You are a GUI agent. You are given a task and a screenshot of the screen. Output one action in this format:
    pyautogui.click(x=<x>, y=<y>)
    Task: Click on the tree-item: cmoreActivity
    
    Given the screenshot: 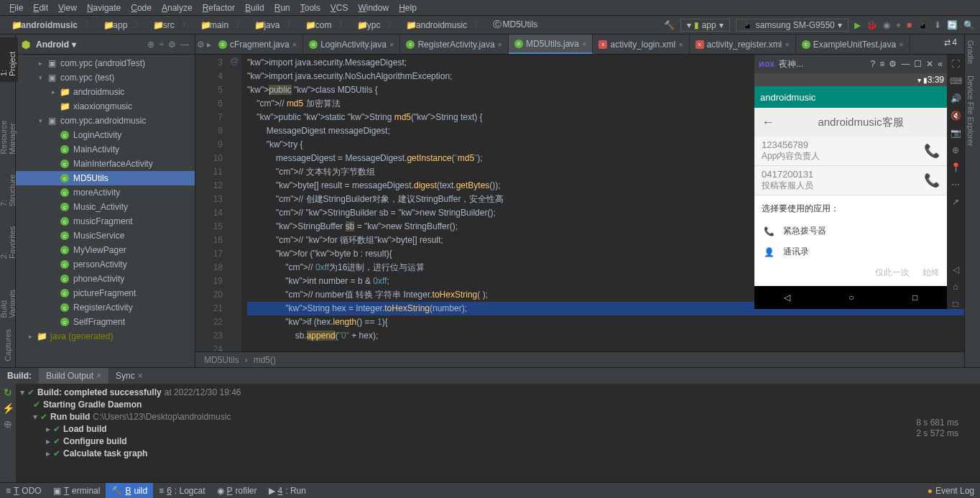 What is the action you would take?
    pyautogui.click(x=105, y=193)
    